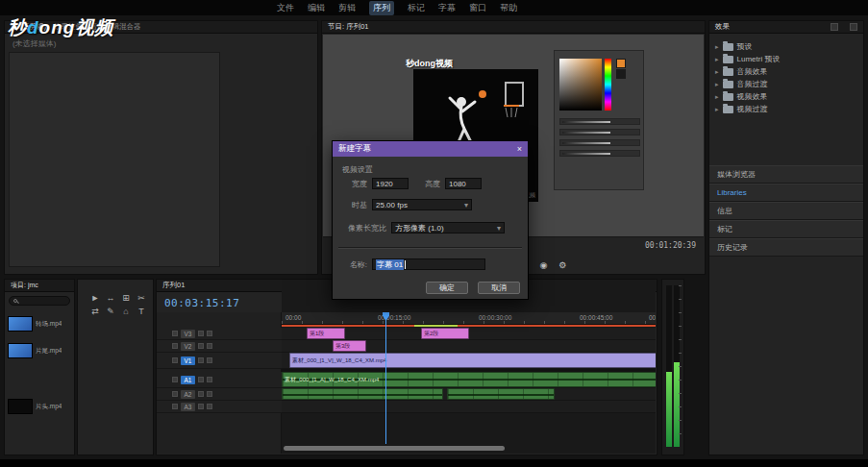 The height and width of the screenshot is (467, 868). I want to click on track-target-a2: A2, so click(188, 394).